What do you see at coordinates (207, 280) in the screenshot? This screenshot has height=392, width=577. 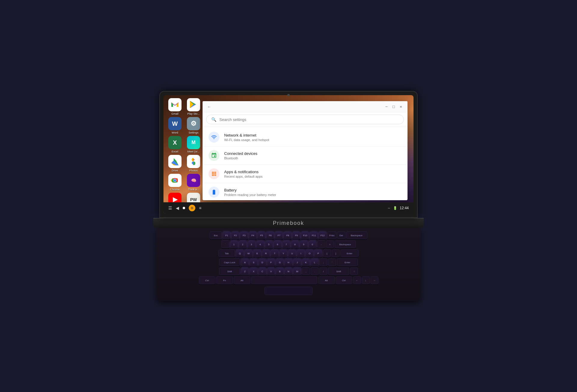 I see `key-ctrl-left: Ctrl` at bounding box center [207, 280].